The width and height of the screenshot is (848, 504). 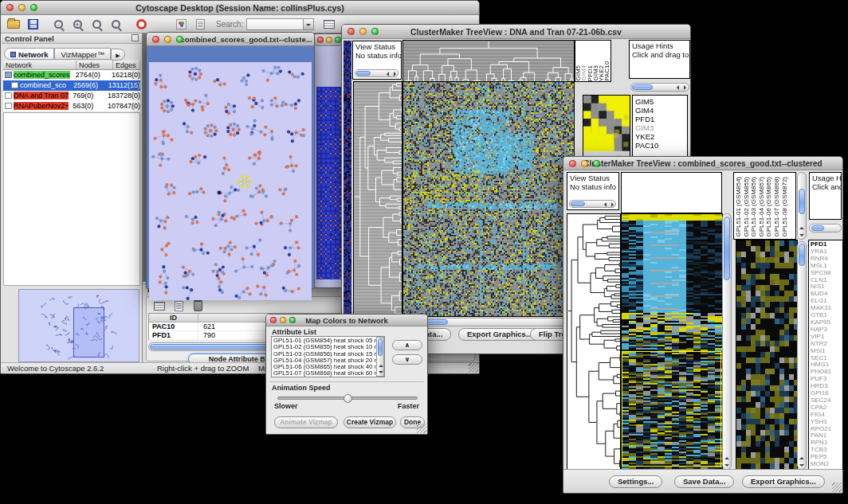 I want to click on global-overview-strip-canvas, so click(x=347, y=178).